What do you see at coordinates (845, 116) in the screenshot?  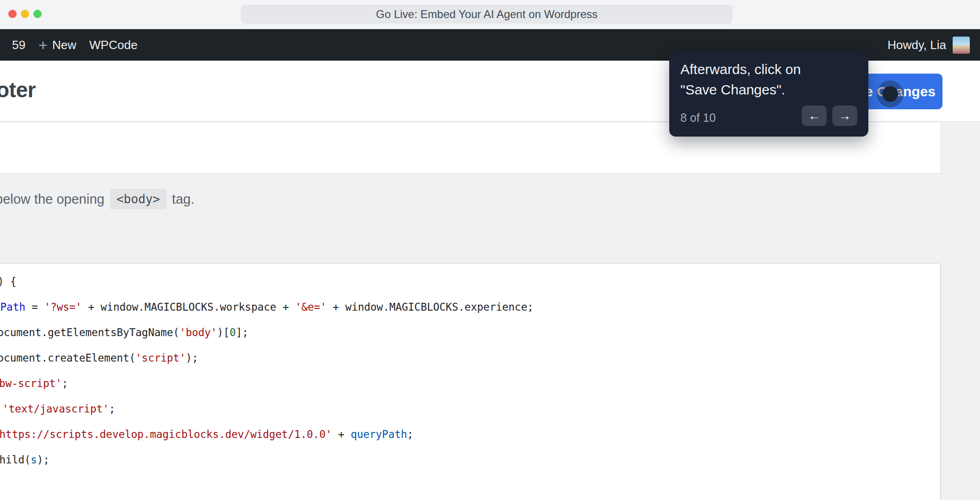 I see `arrow-right-icon: →` at bounding box center [845, 116].